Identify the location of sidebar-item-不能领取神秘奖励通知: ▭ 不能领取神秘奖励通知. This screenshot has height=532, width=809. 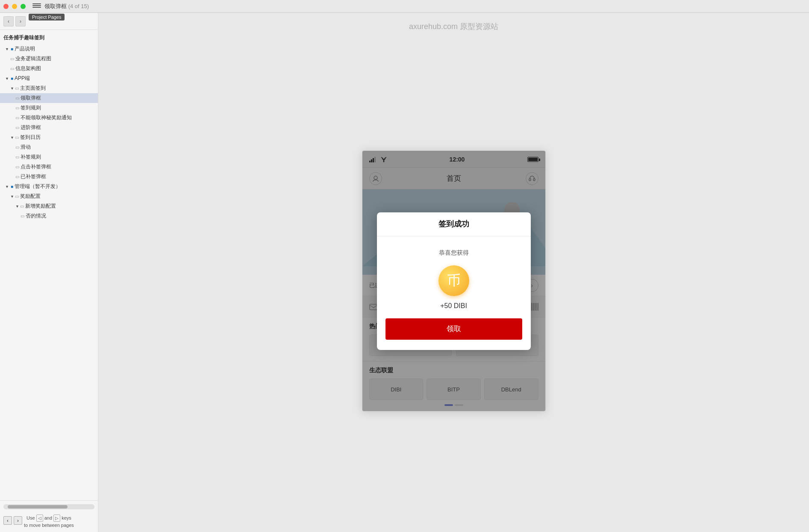
(49, 118).